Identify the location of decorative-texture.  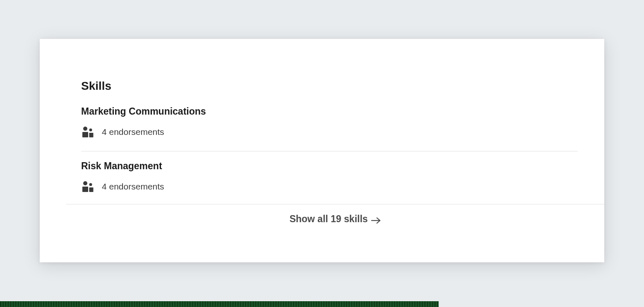
(219, 304).